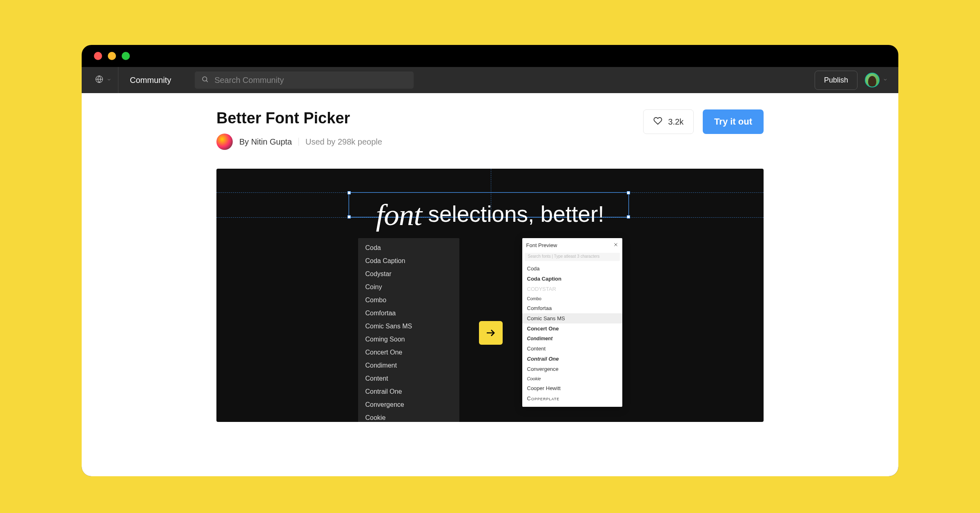  What do you see at coordinates (344, 142) in the screenshot?
I see `used-by-count: Used by 298k people` at bounding box center [344, 142].